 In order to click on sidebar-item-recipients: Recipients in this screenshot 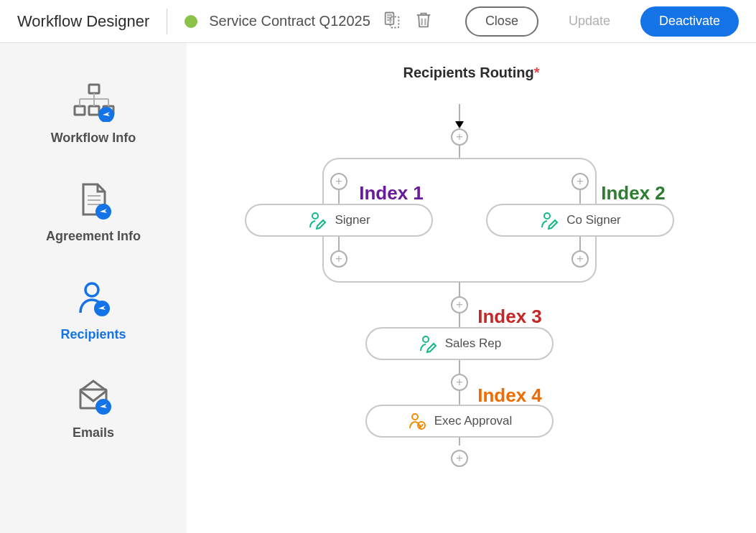, I will do `click(93, 310)`.